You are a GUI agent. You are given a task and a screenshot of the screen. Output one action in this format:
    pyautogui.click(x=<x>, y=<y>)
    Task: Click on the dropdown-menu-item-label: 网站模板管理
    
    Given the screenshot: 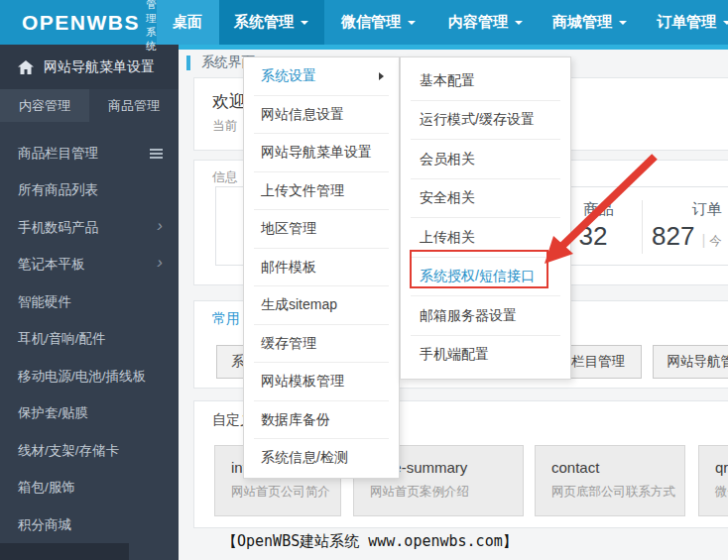 What is the action you would take?
    pyautogui.click(x=303, y=382)
    